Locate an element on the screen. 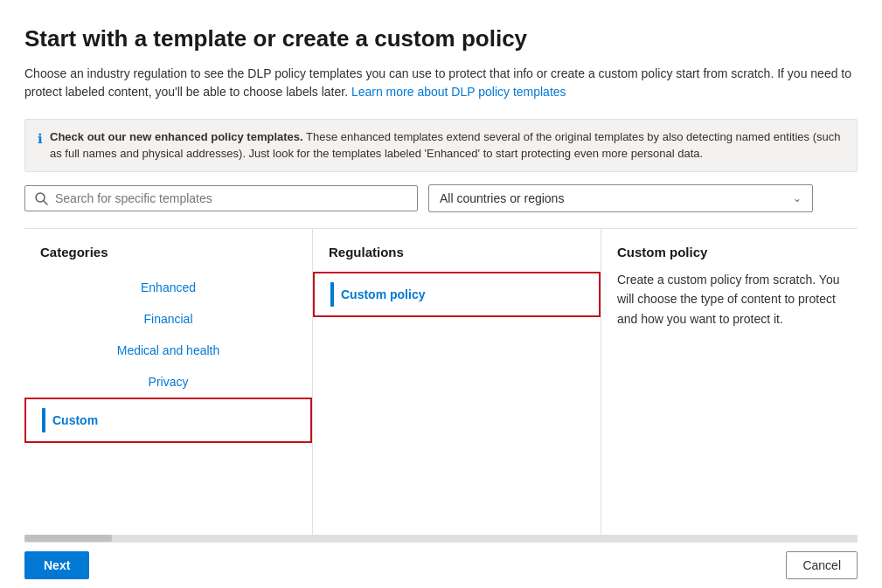 The image size is (882, 588). page-description: Choose an industry regulation to see the… is located at coordinates (441, 83).